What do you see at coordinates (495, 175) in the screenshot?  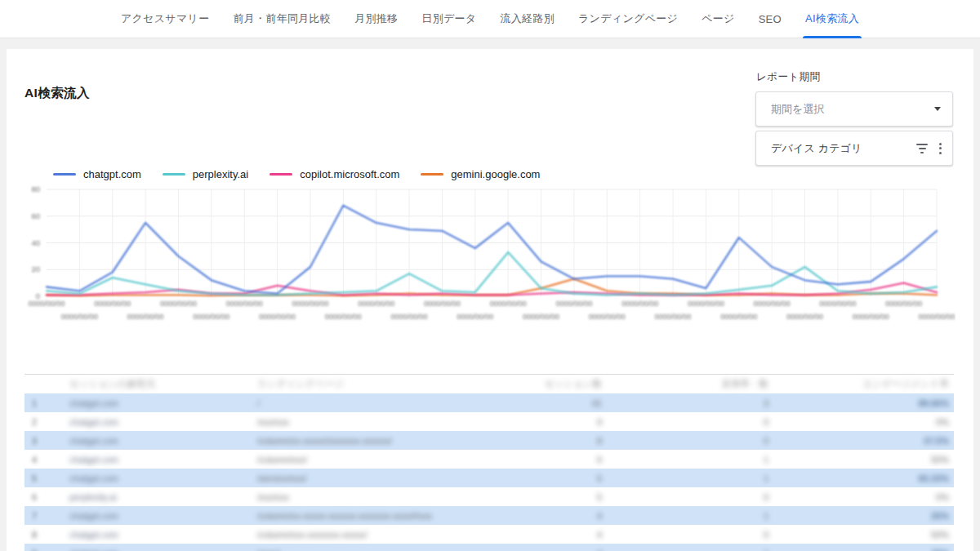 I see `legend-label: gemini.google.com` at bounding box center [495, 175].